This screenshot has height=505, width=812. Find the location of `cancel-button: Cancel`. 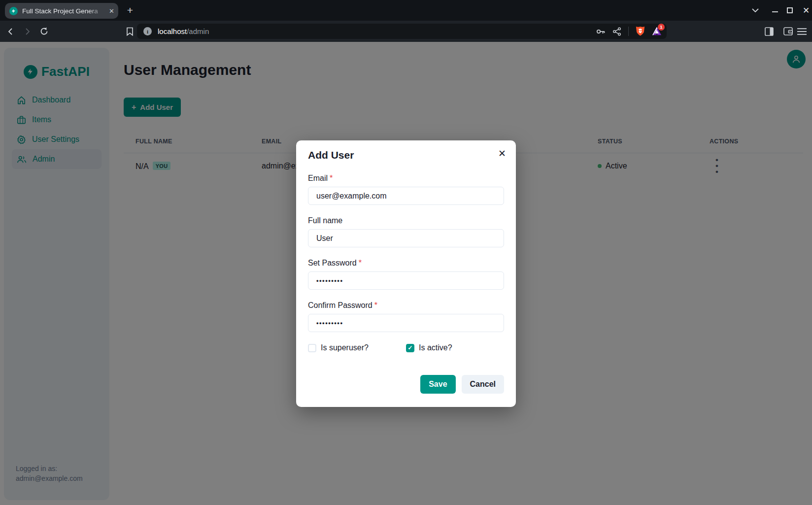

cancel-button: Cancel is located at coordinates (483, 384).